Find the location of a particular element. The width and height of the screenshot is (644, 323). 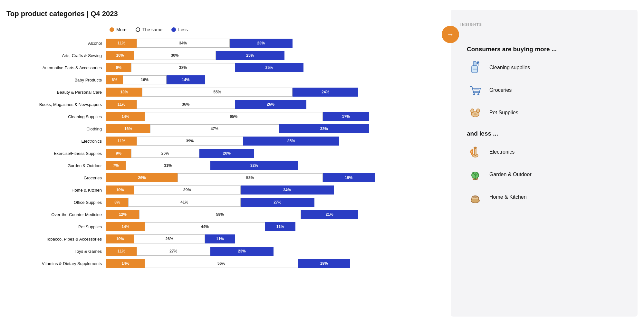

chart-row: Automotive Parts & Accessories9%38%25% is located at coordinates (226, 68).